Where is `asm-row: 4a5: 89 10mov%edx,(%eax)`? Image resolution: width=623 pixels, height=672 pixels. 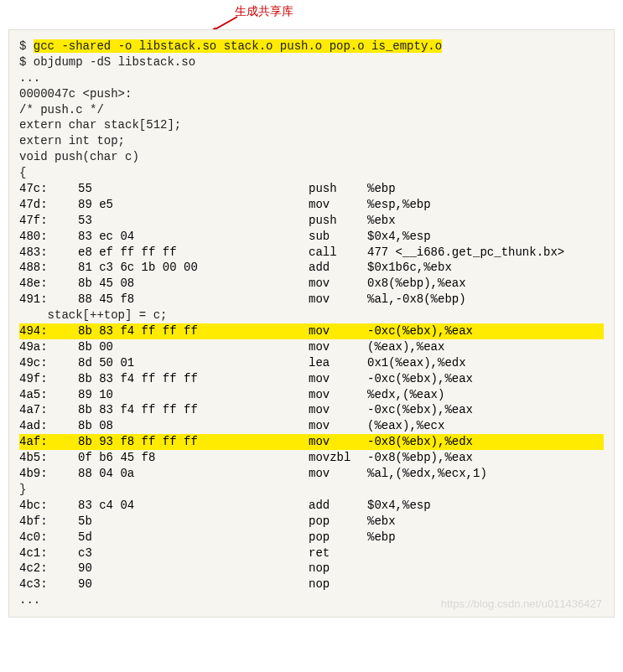
asm-row: 4a5: 89 10mov%edx,(%eax) is located at coordinates (312, 395).